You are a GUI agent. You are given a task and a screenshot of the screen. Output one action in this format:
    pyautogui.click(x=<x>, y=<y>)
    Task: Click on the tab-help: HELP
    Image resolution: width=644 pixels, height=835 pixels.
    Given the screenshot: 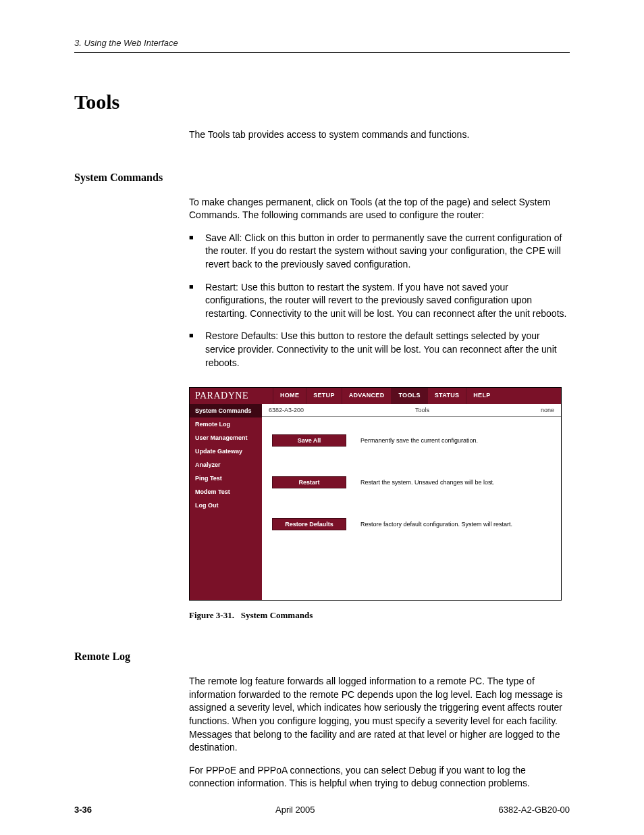 What is the action you would take?
    pyautogui.click(x=481, y=396)
    